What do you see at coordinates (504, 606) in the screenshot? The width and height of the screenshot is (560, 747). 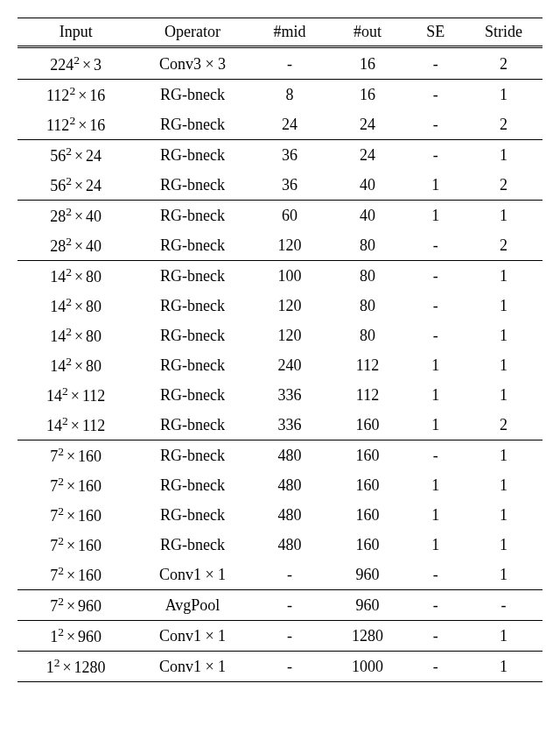 I see `cell-stride: -` at bounding box center [504, 606].